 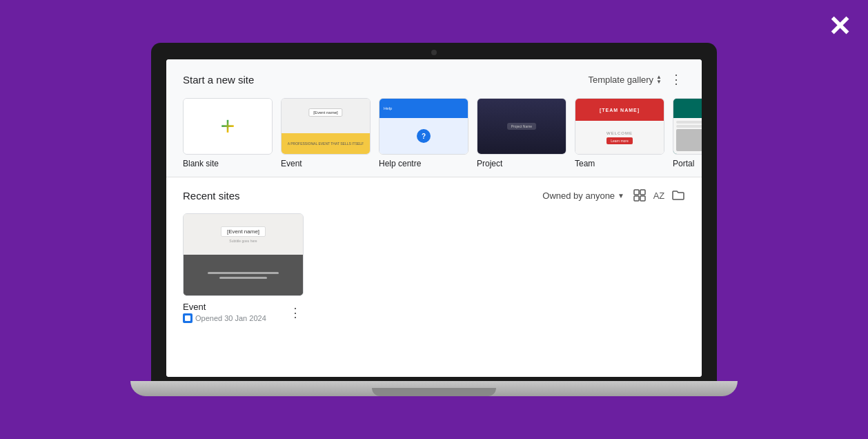 I want to click on help-thumb-inner: Help ?, so click(x=424, y=126).